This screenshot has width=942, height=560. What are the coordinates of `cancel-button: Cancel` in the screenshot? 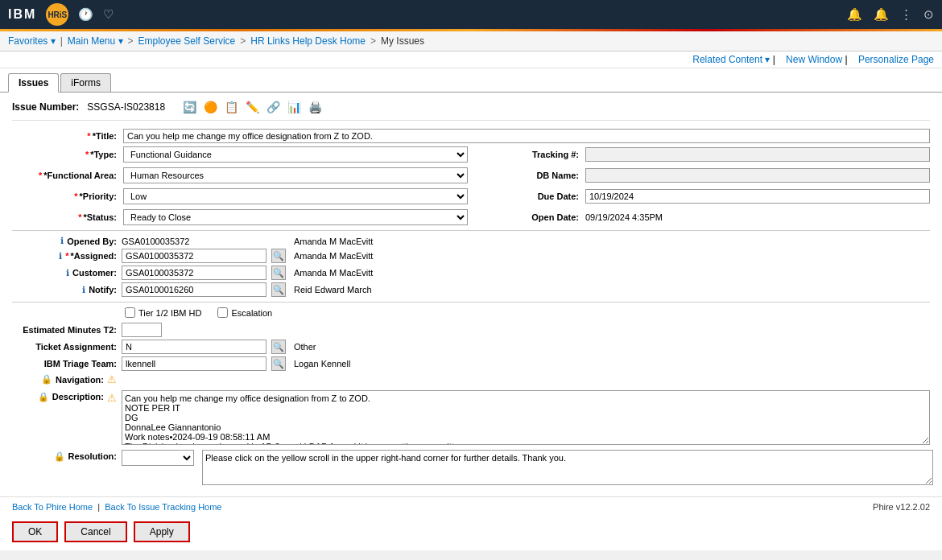 It's located at (95, 532).